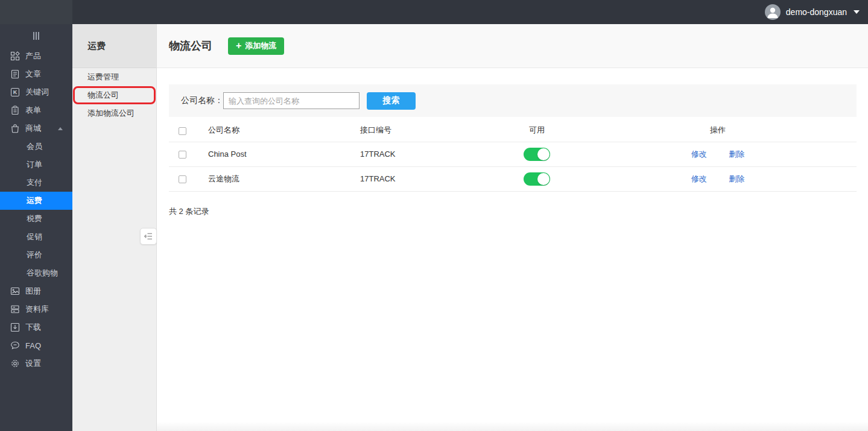 Image resolution: width=868 pixels, height=431 pixels. What do you see at coordinates (36, 146) in the screenshot?
I see `sidebar-subitem-members: 会员` at bounding box center [36, 146].